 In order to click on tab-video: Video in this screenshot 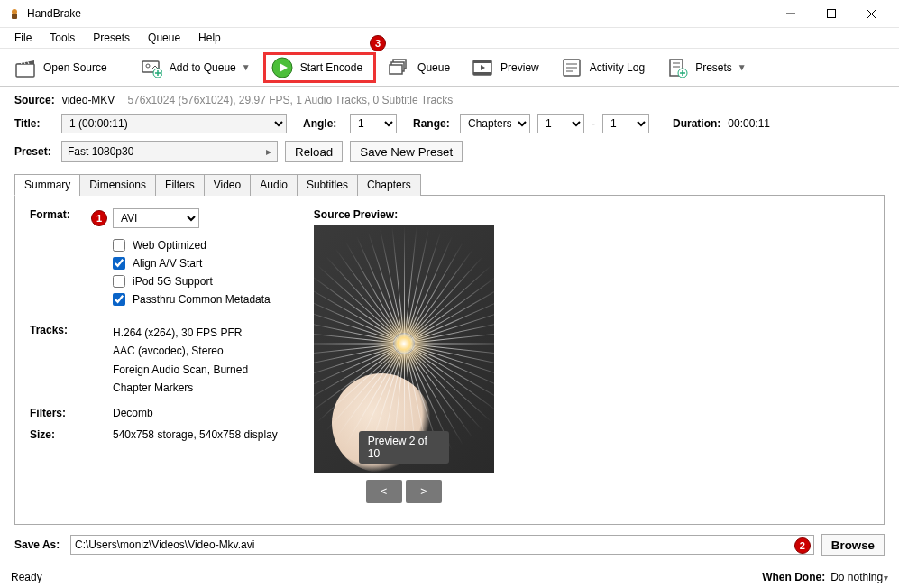, I will do `click(227, 185)`.